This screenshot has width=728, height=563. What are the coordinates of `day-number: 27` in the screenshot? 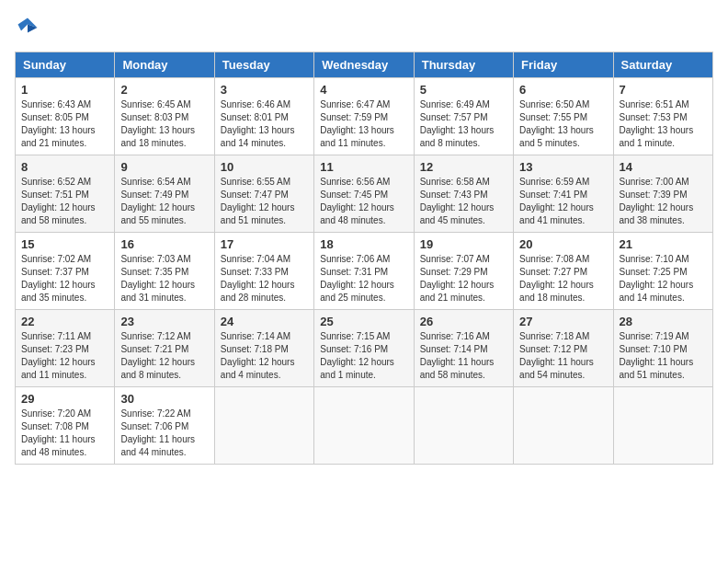 It's located at (563, 322).